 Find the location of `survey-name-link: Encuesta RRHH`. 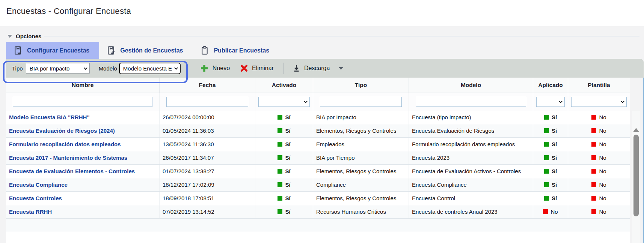

survey-name-link: Encuesta RRHH is located at coordinates (83, 212).